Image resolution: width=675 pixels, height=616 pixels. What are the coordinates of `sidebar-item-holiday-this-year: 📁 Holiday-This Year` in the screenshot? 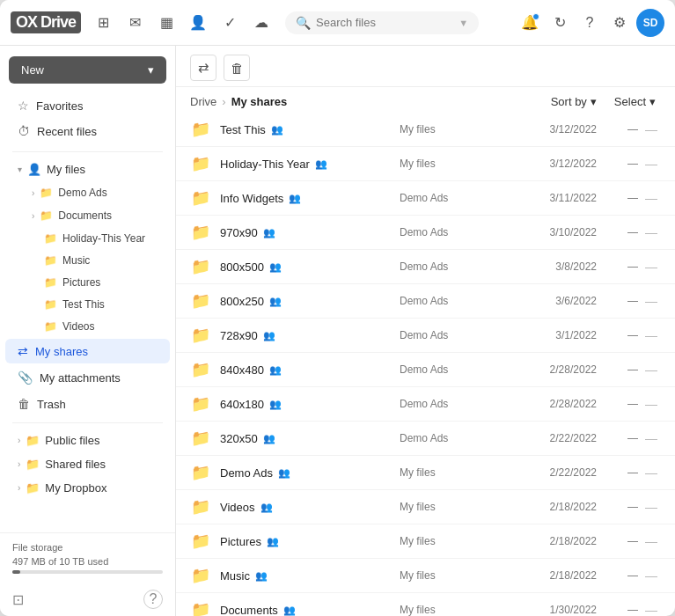 It's located at (93, 238).